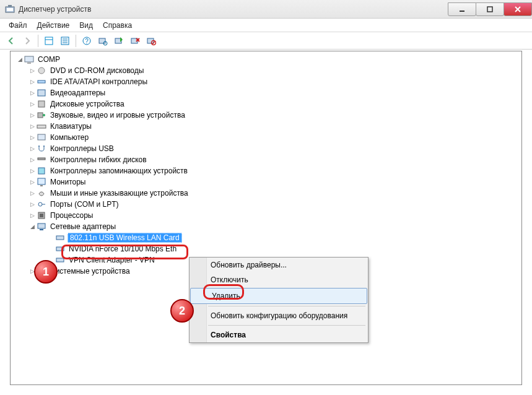 The image size is (532, 395). I want to click on tree-category: ▷Контроллеры USB, so click(266, 149).